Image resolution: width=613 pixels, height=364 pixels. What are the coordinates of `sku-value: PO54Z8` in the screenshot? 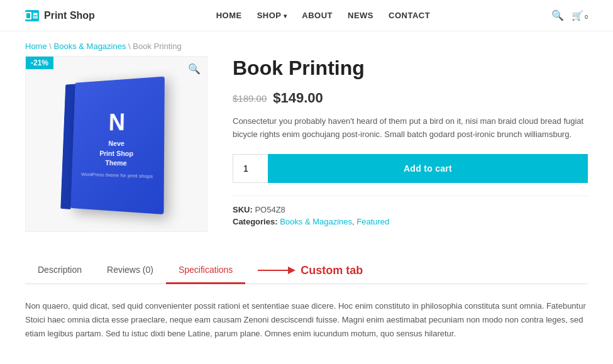 It's located at (270, 210).